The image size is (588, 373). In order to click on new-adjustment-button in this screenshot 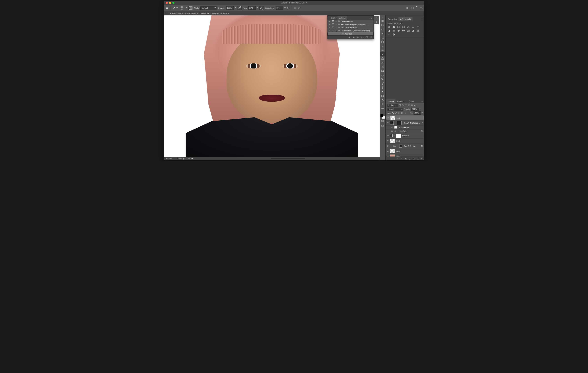, I will do `click(410, 159)`.